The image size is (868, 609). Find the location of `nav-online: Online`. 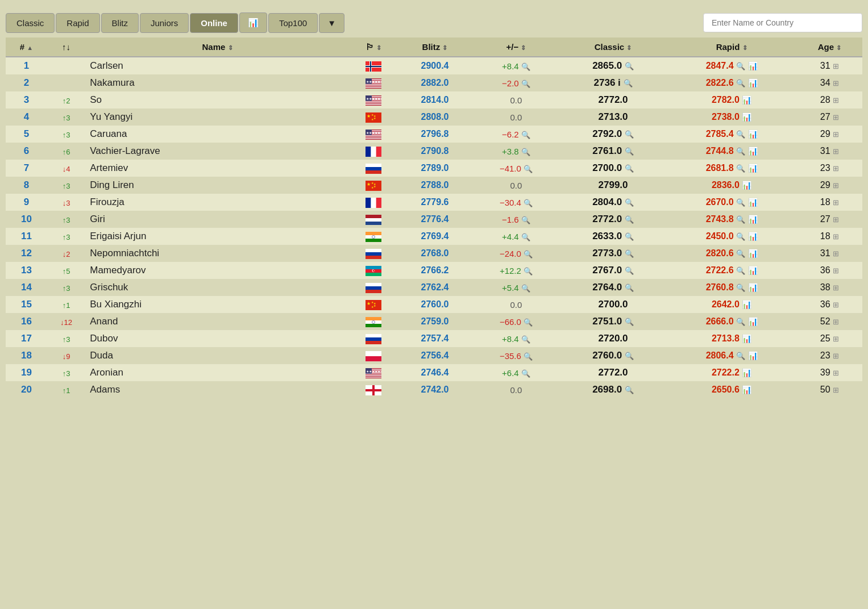

nav-online: Online is located at coordinates (214, 23).